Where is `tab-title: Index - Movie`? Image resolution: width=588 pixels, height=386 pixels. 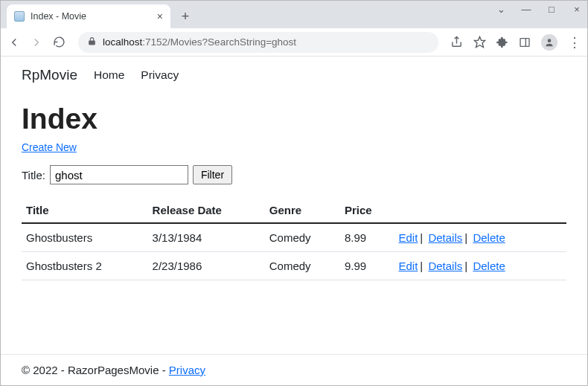 tab-title: Index - Movie is located at coordinates (58, 16).